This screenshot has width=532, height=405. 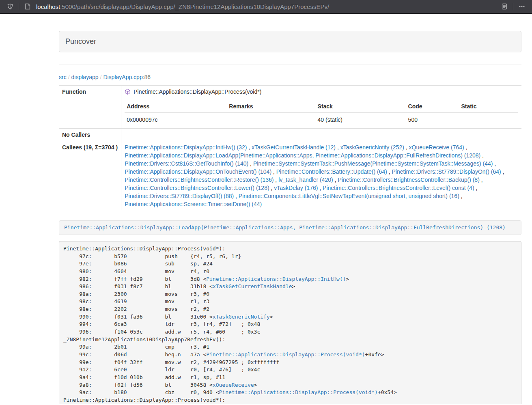 What do you see at coordinates (290, 77) in the screenshot?
I see `breadcrumb: src/displayapp/DisplayApp.cpp:86` at bounding box center [290, 77].